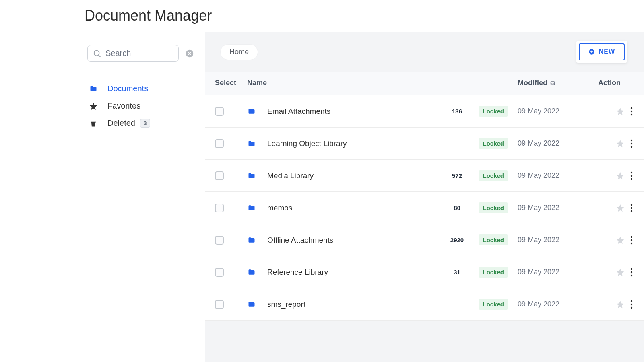 The width and height of the screenshot is (644, 362). What do you see at coordinates (602, 52) in the screenshot?
I see `new-button: NEW` at bounding box center [602, 52].